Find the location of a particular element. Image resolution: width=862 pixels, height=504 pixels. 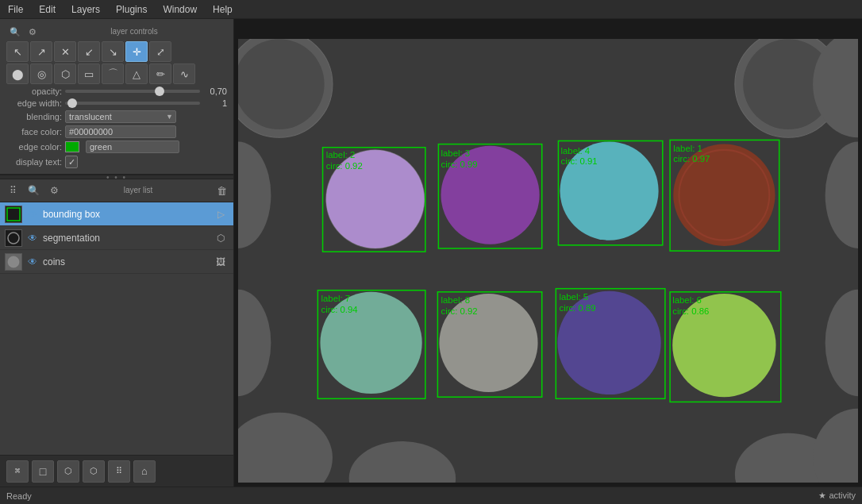

menu-edit: Edit is located at coordinates (48, 10).